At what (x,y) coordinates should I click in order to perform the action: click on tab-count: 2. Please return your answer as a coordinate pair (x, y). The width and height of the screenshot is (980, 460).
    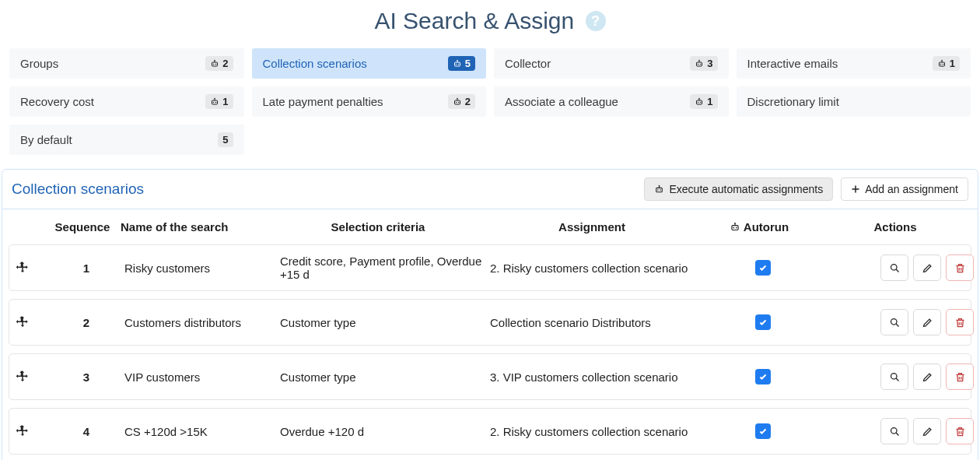
    Looking at the image, I should click on (468, 101).